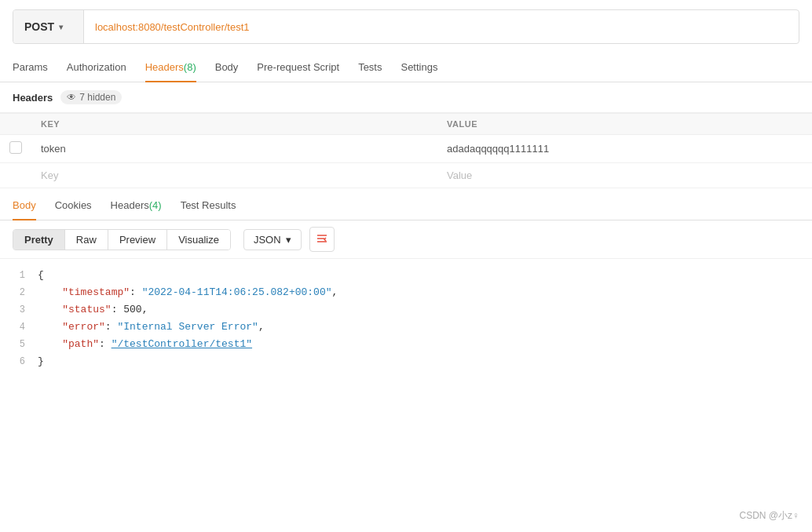 The width and height of the screenshot is (812, 532). What do you see at coordinates (625, 149) in the screenshot?
I see `row-value: adadaqqqqqq1111111` at bounding box center [625, 149].